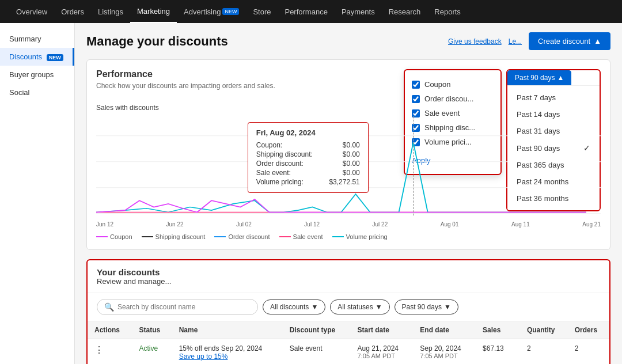 This screenshot has height=364, width=622. I want to click on legend-coupon: Coupon, so click(114, 237).